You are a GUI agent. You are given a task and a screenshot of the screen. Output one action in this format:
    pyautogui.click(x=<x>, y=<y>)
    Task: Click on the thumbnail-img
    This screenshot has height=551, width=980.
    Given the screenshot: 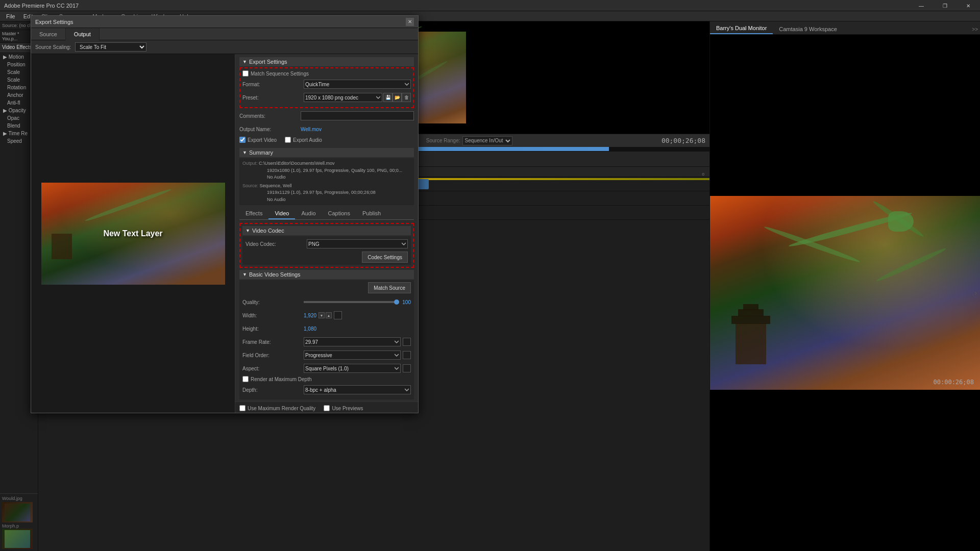 What is the action you would take?
    pyautogui.click(x=17, y=512)
    